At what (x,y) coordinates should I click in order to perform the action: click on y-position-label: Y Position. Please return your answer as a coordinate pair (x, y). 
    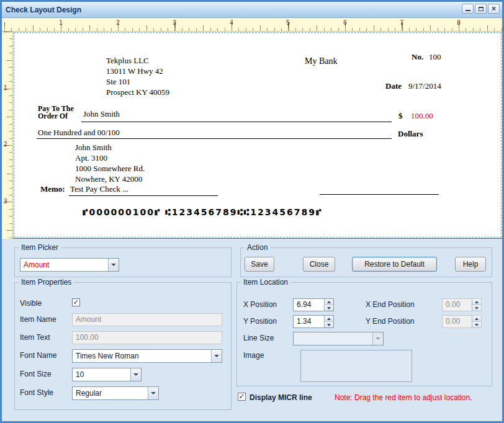
    Looking at the image, I should click on (260, 321).